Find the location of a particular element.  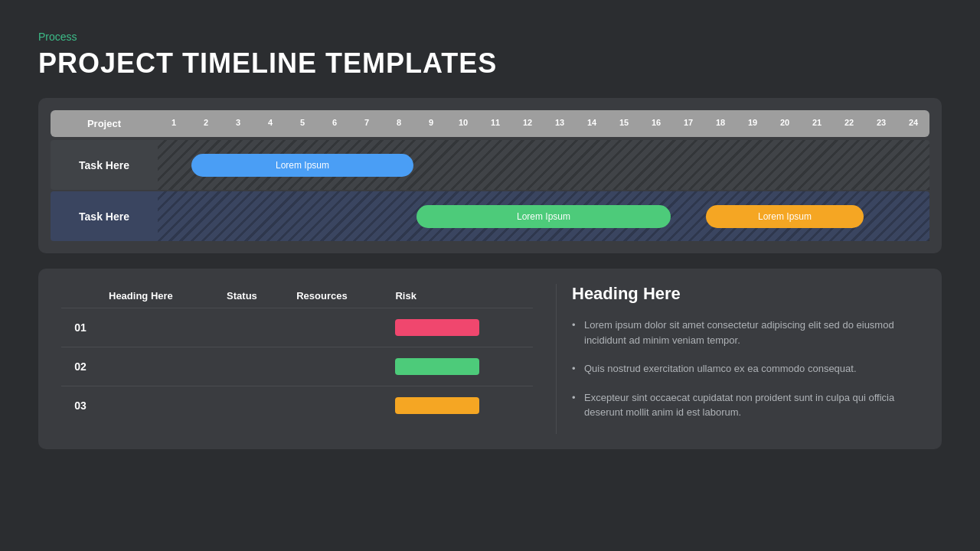

gantt-col-2: 2 is located at coordinates (206, 124).